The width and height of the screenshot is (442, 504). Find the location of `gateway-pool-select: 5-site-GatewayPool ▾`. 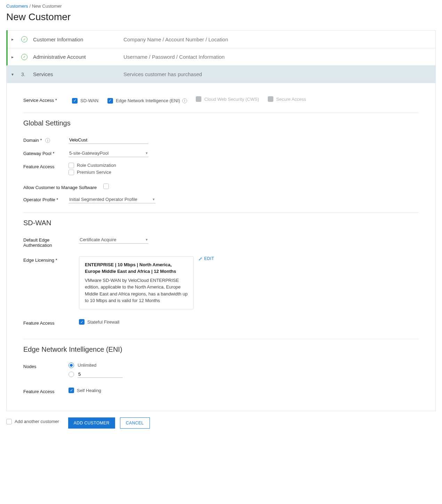

gateway-pool-select: 5-site-GatewayPool ▾ is located at coordinates (109, 153).